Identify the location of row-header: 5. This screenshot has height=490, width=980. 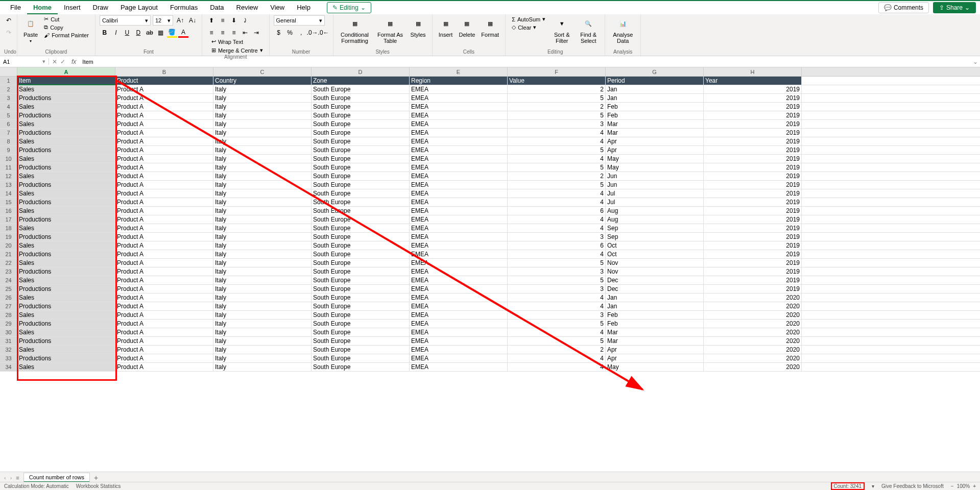
(9, 115).